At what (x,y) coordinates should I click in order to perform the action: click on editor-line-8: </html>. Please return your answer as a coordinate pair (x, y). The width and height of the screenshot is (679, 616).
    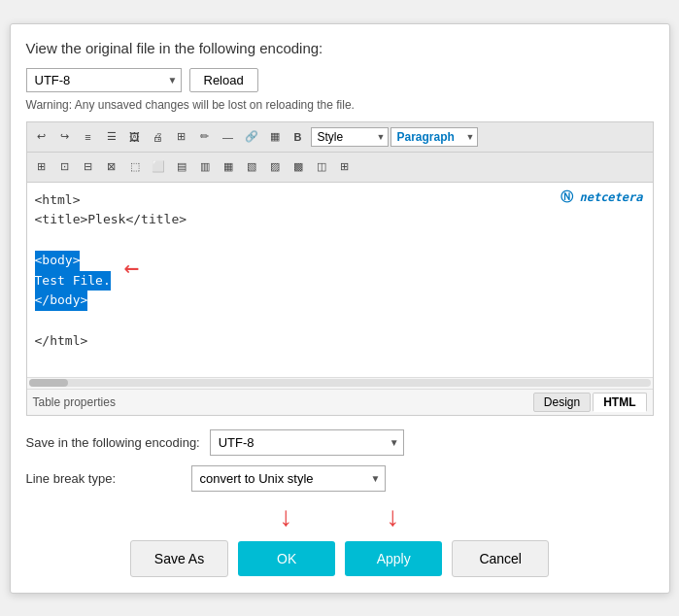
    Looking at the image, I should click on (340, 342).